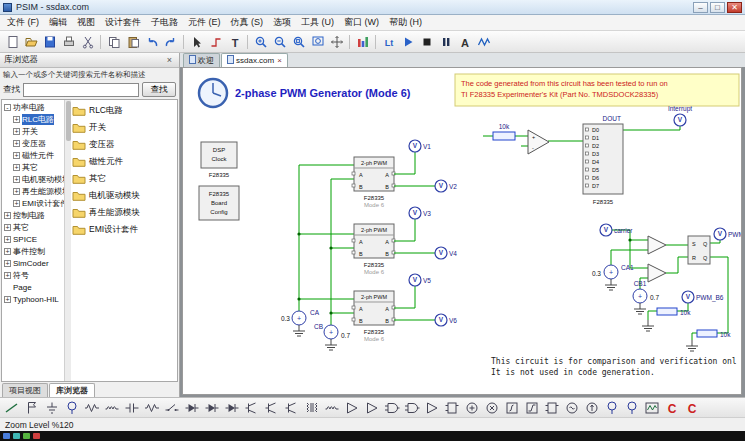 The image size is (745, 441). What do you see at coordinates (734, 8) in the screenshot?
I see `close-button: ✕` at bounding box center [734, 8].